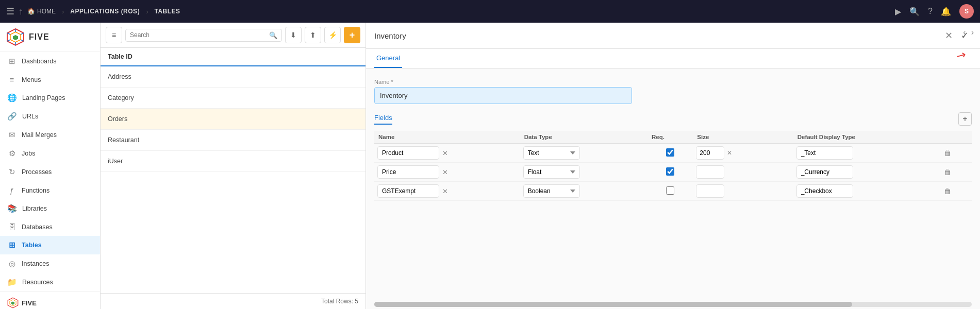 The image size is (980, 309). I want to click on libraries-icon: 📚, so click(12, 209).